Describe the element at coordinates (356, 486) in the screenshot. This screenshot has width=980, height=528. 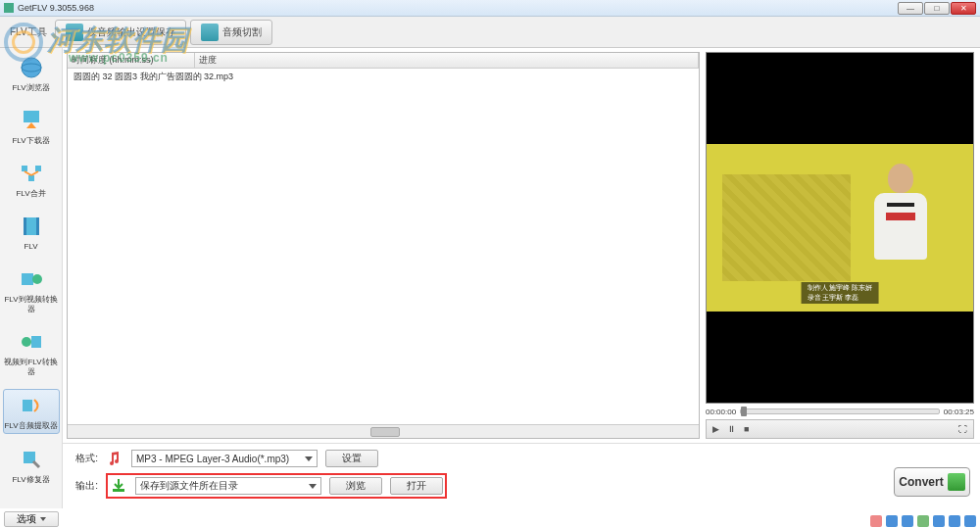
I see `browse-button: 浏览` at that location.